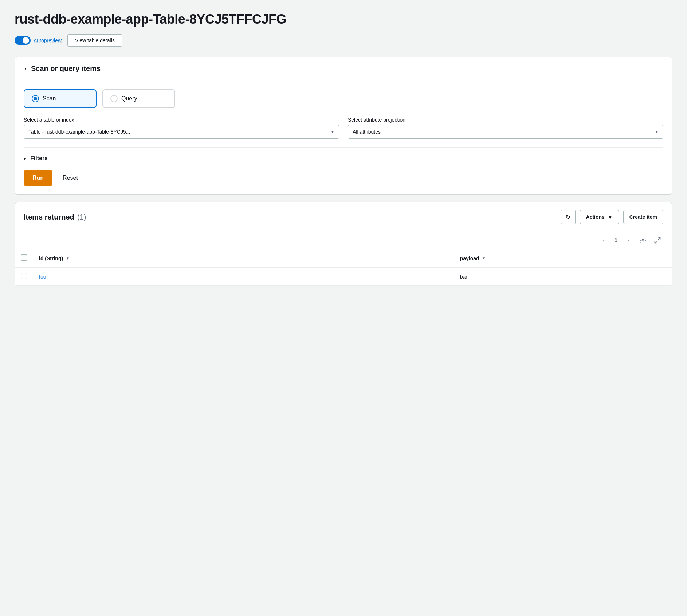 The image size is (687, 616). What do you see at coordinates (344, 258) in the screenshot?
I see `table-header-row: id (String) ▼ payload ▼` at bounding box center [344, 258].